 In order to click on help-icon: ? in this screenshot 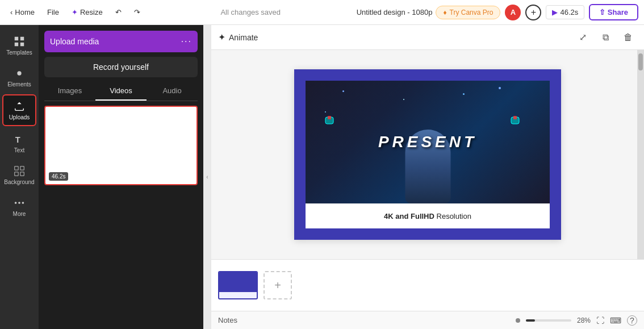, I will do `click(632, 320)`.